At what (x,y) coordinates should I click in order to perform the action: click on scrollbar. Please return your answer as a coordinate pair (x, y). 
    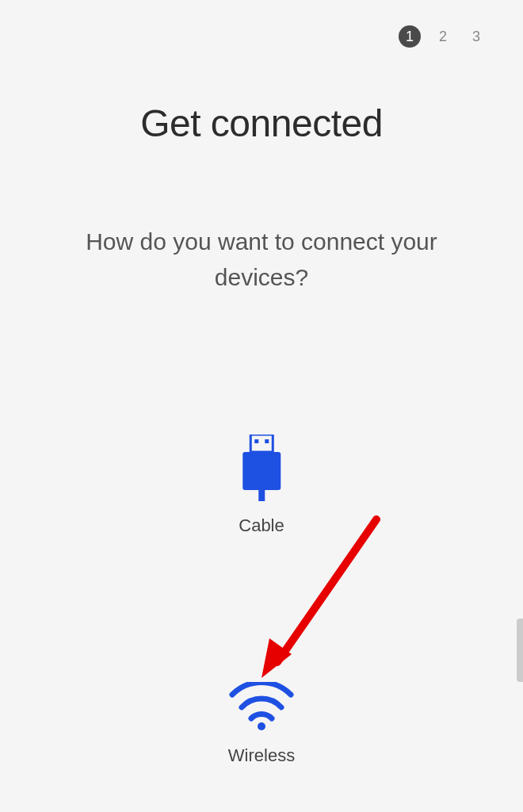
    Looking at the image, I should click on (520, 650).